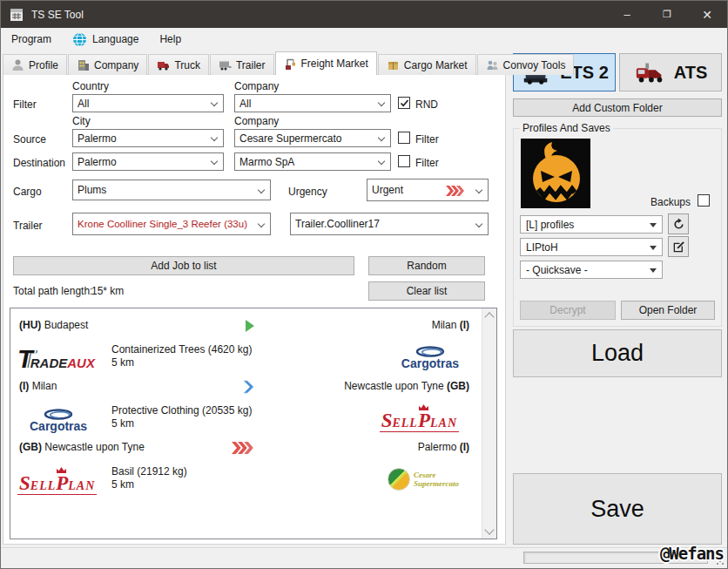  Describe the element at coordinates (568, 310) in the screenshot. I see `decrypt-button: Decrypt` at that location.